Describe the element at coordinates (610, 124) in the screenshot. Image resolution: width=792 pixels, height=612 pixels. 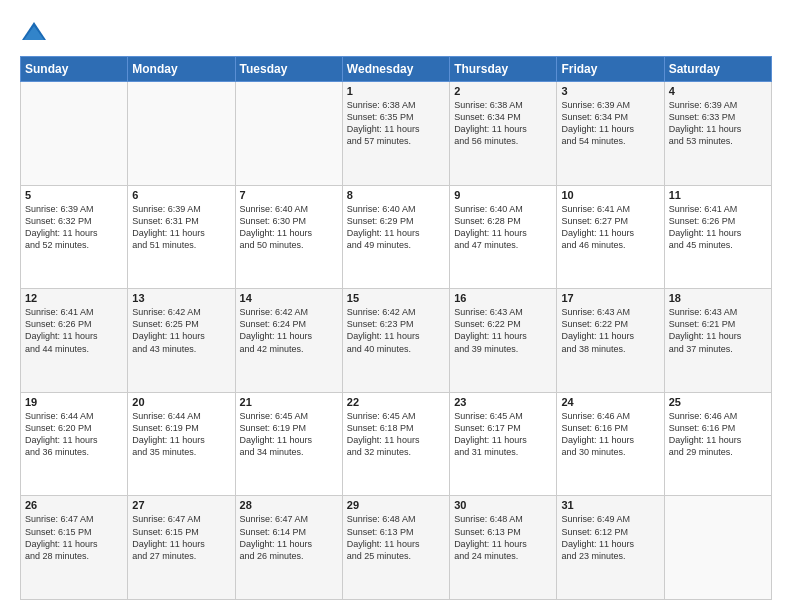
I see `day-info: Sunrise: 6:39 AM Sunset: 6:34 PM Dayligh…` at that location.